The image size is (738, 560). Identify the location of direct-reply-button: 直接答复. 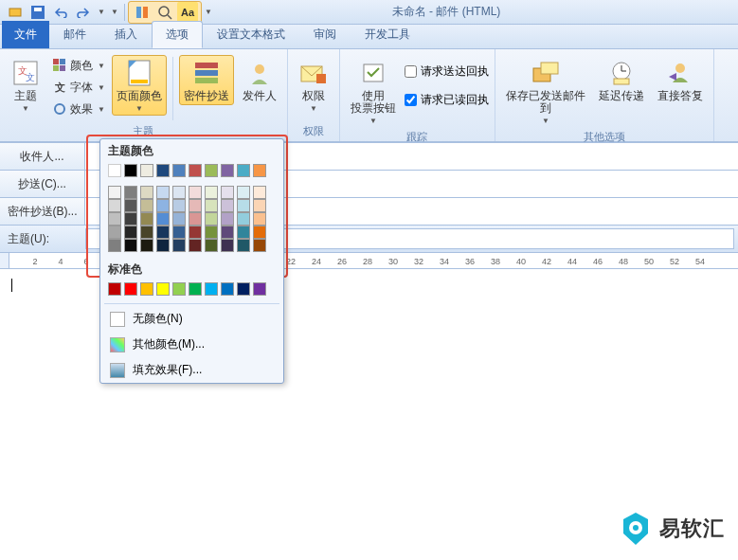
(680, 80).